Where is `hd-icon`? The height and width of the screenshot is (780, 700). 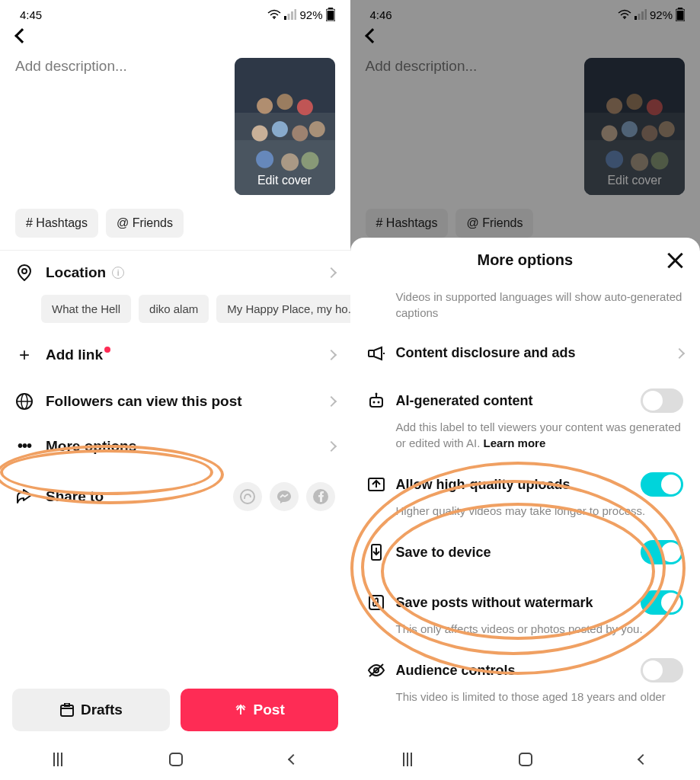 hd-icon is located at coordinates (376, 484).